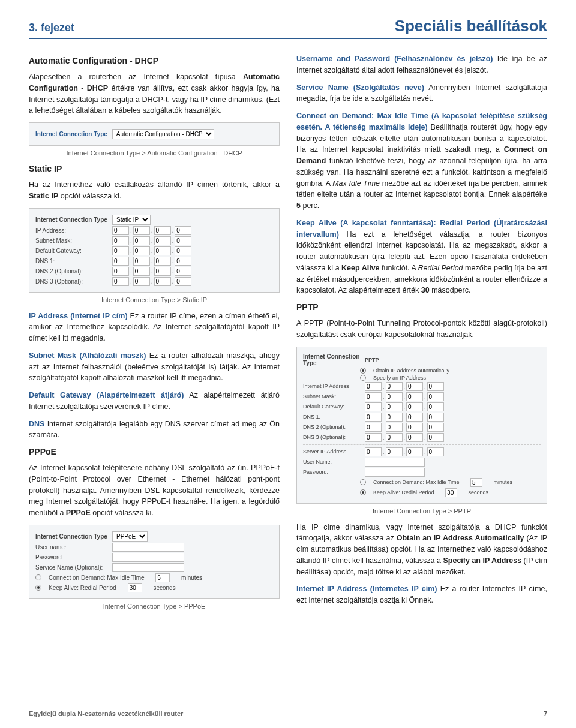  What do you see at coordinates (331, 462) in the screenshot?
I see `field-label: User Name:` at bounding box center [331, 462].